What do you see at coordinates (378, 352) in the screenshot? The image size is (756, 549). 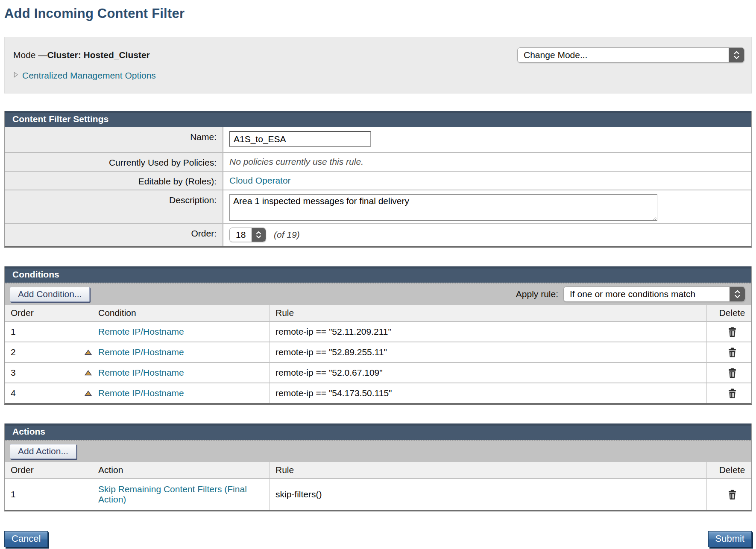 I see `condition-row: 2 Remote IP/Hostname remote-ip == "52.89…` at bounding box center [378, 352].